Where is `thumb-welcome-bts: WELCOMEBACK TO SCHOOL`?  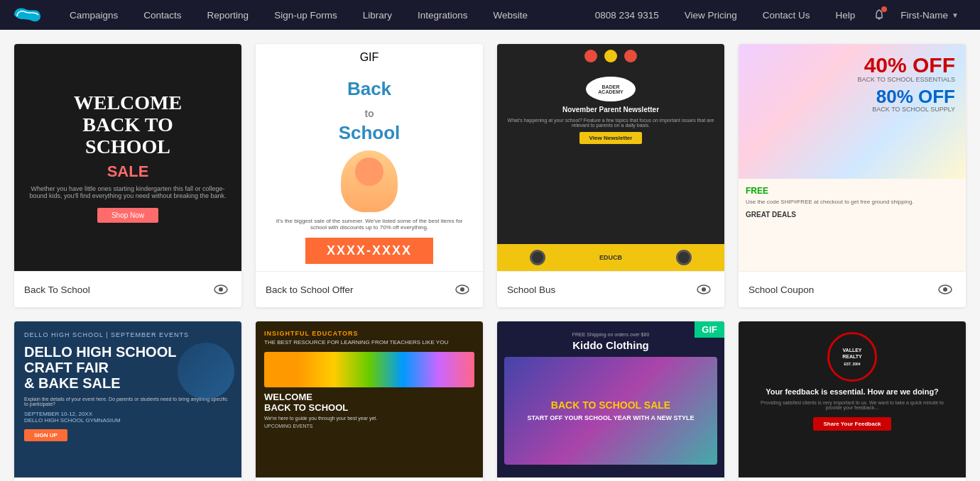
thumb-welcome-bts: WELCOMEBACK TO SCHOOL is located at coordinates (369, 402).